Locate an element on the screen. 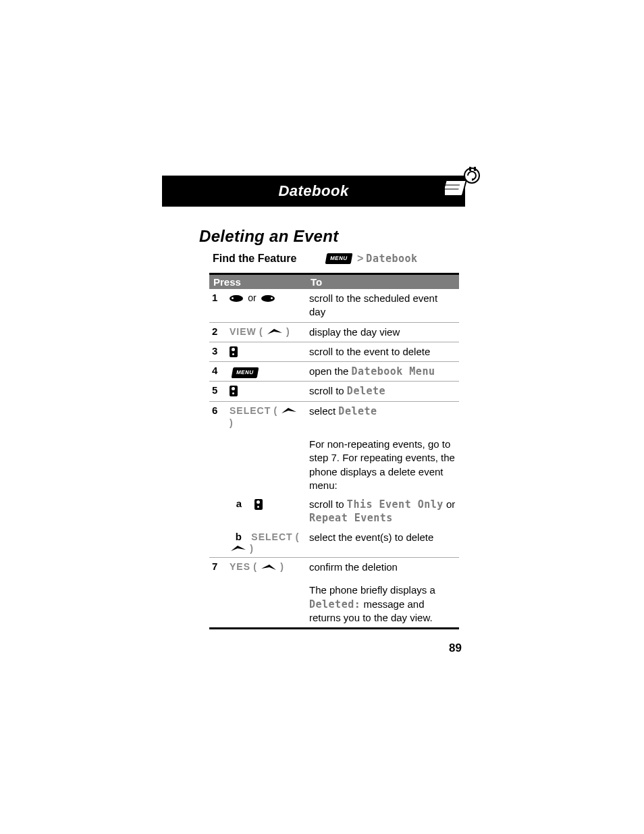 The width and height of the screenshot is (644, 834). to-cell: scroll to the event to delete is located at coordinates (383, 351).